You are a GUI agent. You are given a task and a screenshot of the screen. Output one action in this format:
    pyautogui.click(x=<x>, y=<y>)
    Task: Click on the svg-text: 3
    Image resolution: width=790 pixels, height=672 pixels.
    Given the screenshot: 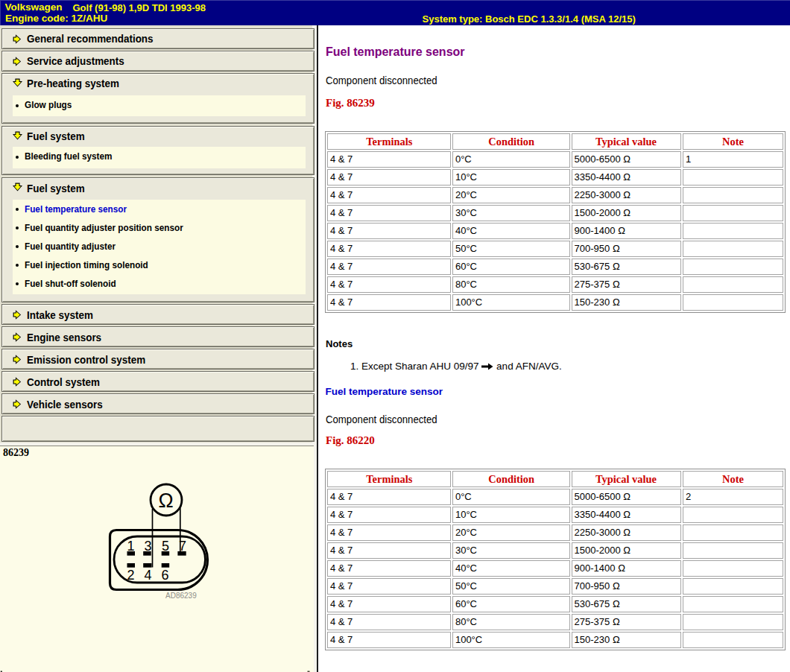 What is the action you would take?
    pyautogui.click(x=148, y=546)
    